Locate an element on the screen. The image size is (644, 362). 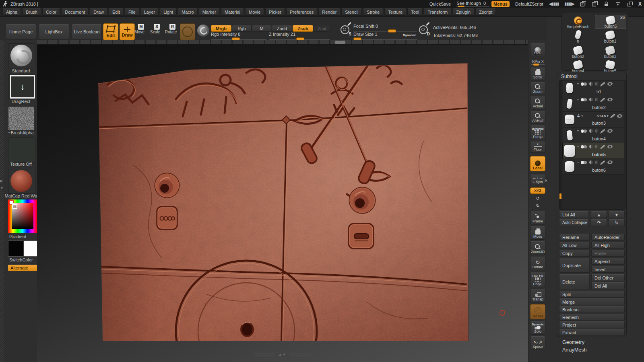
palette-item-buton1: buton1 is located at coordinates (610, 37).